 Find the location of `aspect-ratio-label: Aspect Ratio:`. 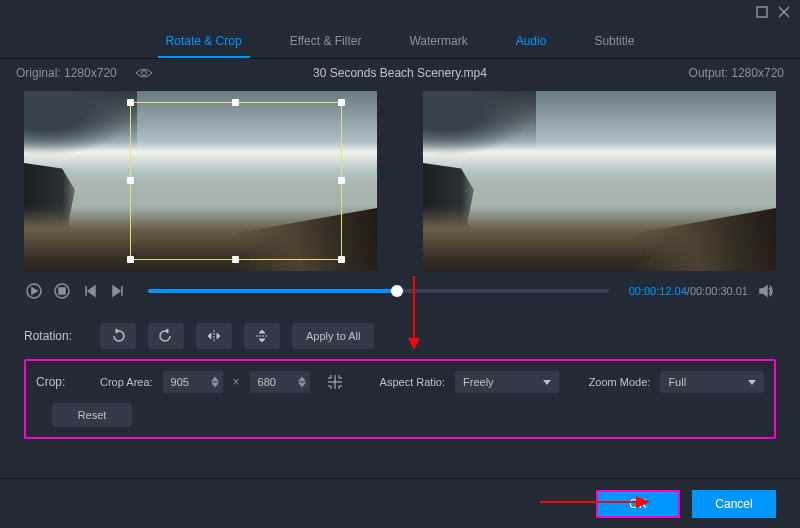

aspect-ratio-label: Aspect Ratio: is located at coordinates (412, 382).